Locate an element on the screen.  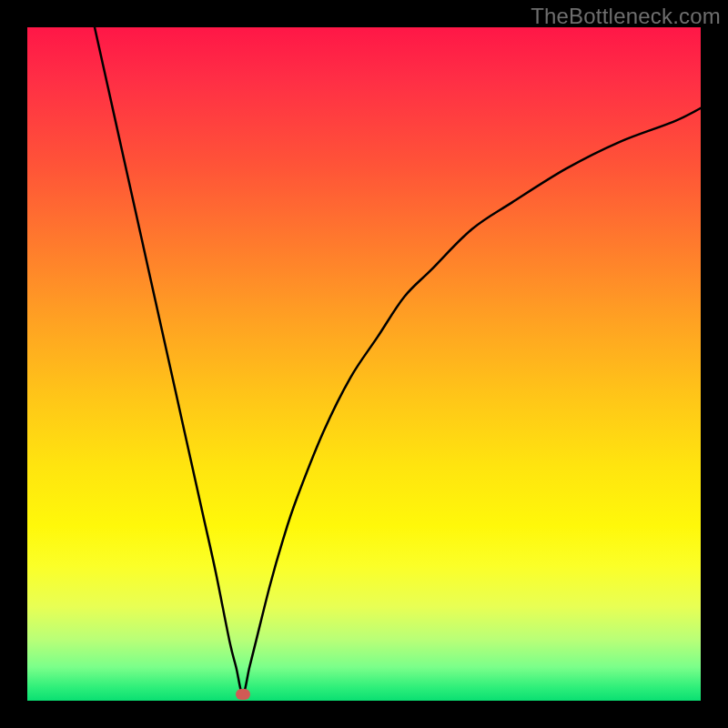
minimum-marker is located at coordinates (243, 694).